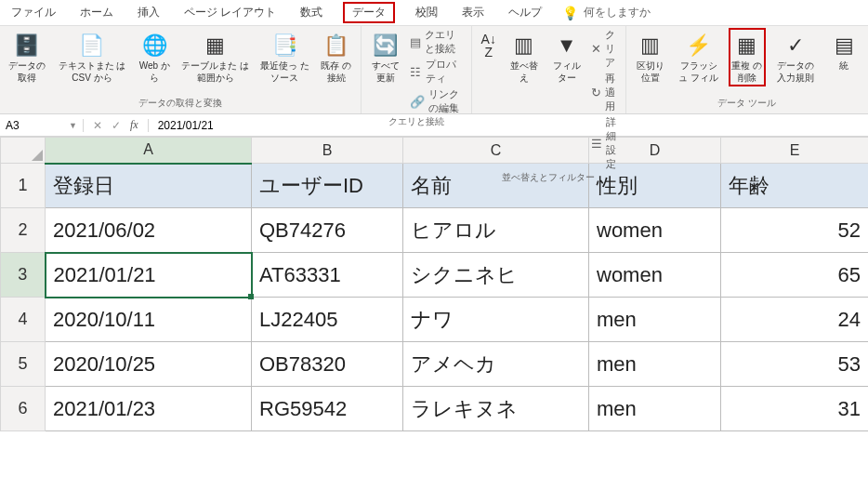  Describe the element at coordinates (23, 186) in the screenshot. I see `row-header-1: 1` at that location.